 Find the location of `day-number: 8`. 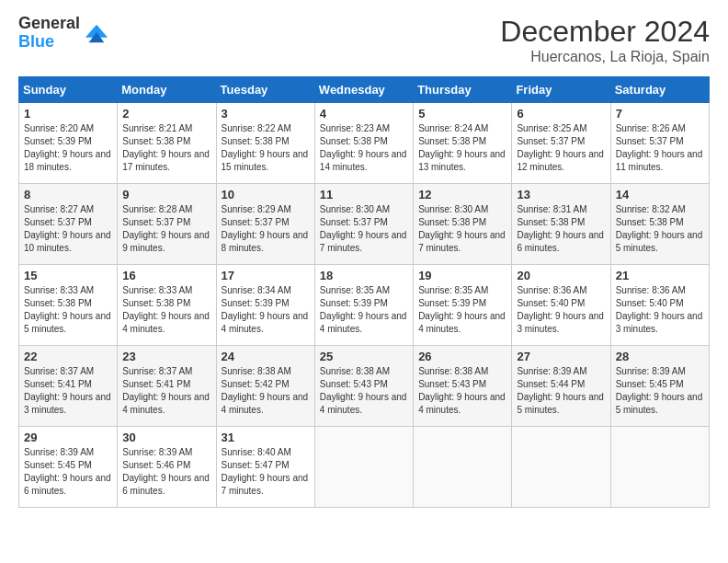

day-number: 8 is located at coordinates (68, 195).